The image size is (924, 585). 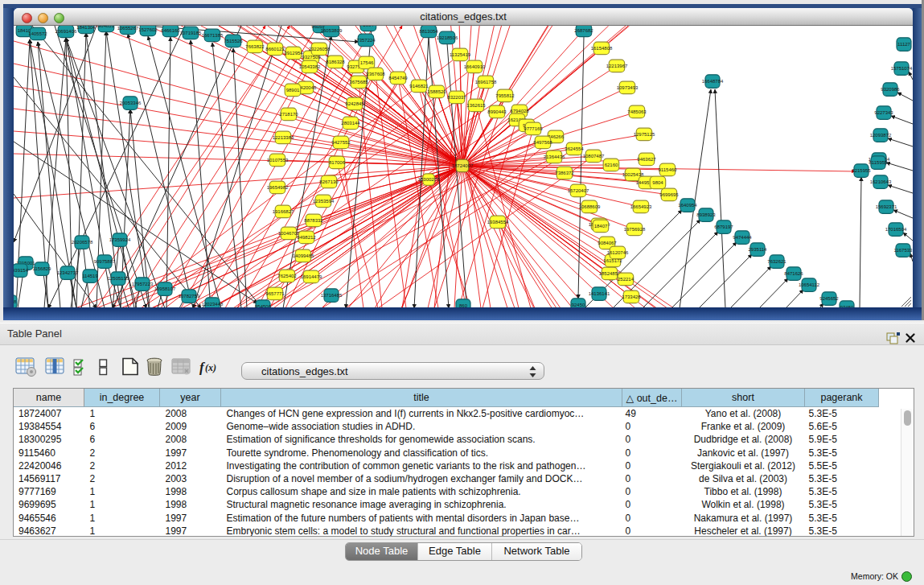 What do you see at coordinates (658, 183) in the screenshot?
I see `svg-text: 9804` at bounding box center [658, 183].